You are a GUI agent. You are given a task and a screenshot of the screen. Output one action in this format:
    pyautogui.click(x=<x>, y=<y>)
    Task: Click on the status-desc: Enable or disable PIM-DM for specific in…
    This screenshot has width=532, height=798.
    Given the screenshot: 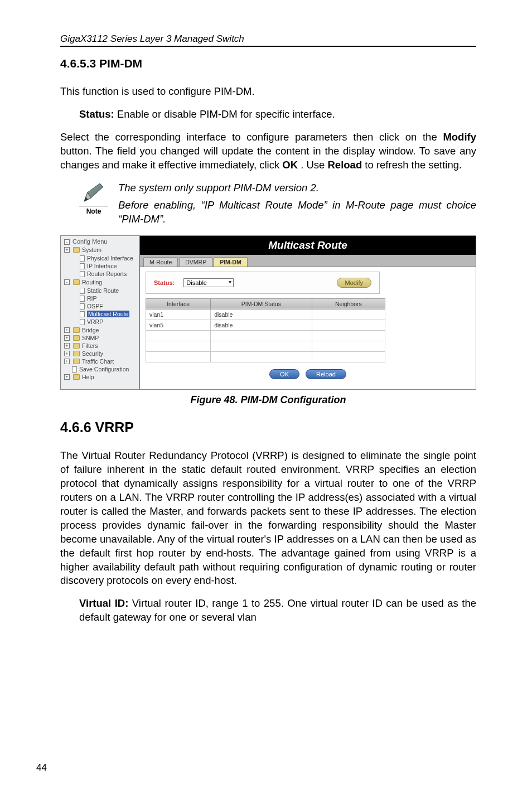 What is the action you would take?
    pyautogui.click(x=226, y=114)
    